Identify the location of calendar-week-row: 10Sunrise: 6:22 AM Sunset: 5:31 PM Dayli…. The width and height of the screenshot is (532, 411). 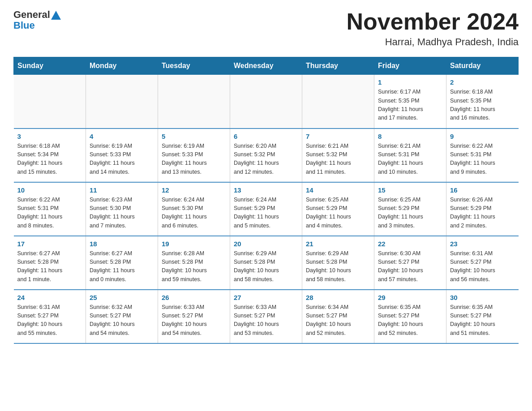
(266, 209).